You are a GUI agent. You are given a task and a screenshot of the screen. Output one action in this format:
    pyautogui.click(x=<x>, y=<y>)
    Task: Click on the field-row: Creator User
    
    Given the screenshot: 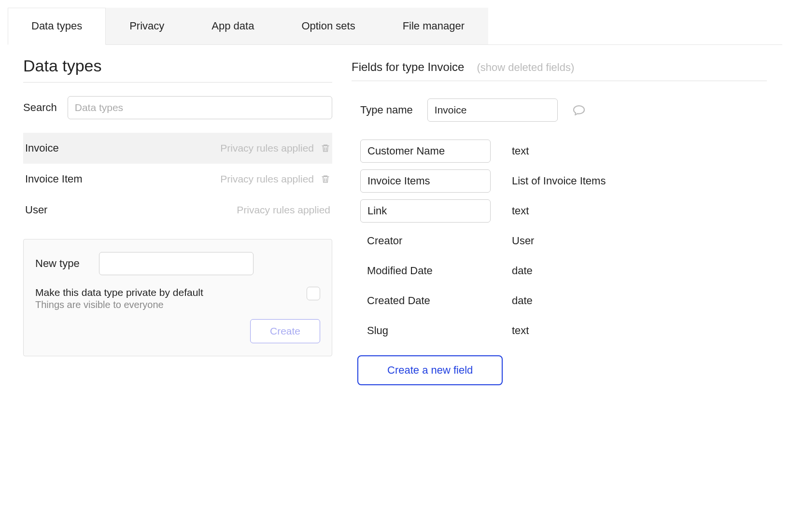 What is the action you would take?
    pyautogui.click(x=559, y=241)
    